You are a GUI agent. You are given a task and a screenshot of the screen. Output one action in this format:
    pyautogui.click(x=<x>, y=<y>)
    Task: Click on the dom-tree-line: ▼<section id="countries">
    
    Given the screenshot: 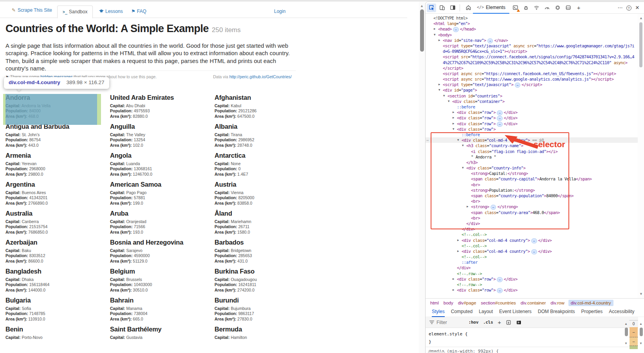 What is the action you would take?
    pyautogui.click(x=532, y=96)
    